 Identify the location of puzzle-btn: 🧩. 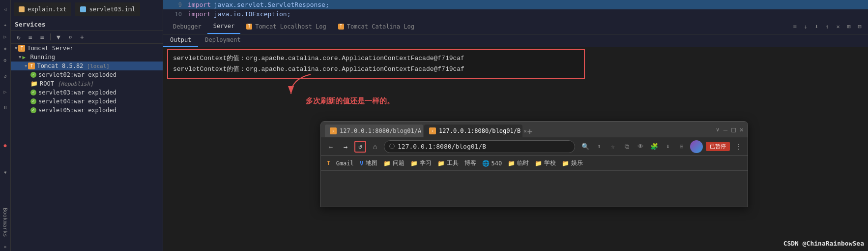
(654, 147).